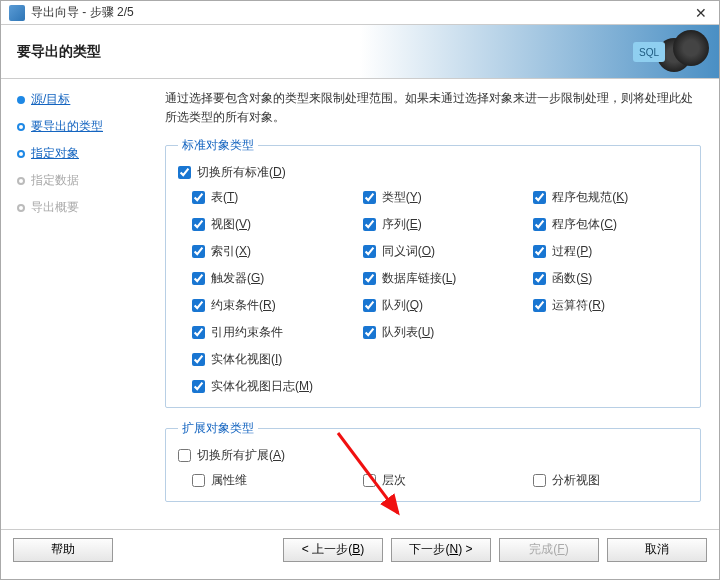 The height and width of the screenshot is (580, 720). Describe the element at coordinates (433, 108) in the screenshot. I see `description: 通过选择要包含对象的类型来限制处理范围。如果未通过选择对象来进一步限制处理，则将…` at that location.